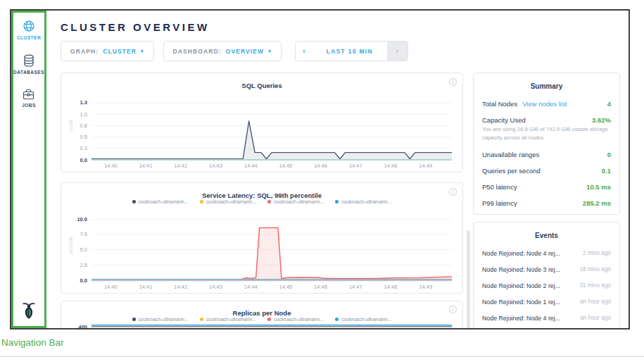  Describe the element at coordinates (546, 203) in the screenshot. I see `summary-row: P99 latency285.2 ms` at that location.